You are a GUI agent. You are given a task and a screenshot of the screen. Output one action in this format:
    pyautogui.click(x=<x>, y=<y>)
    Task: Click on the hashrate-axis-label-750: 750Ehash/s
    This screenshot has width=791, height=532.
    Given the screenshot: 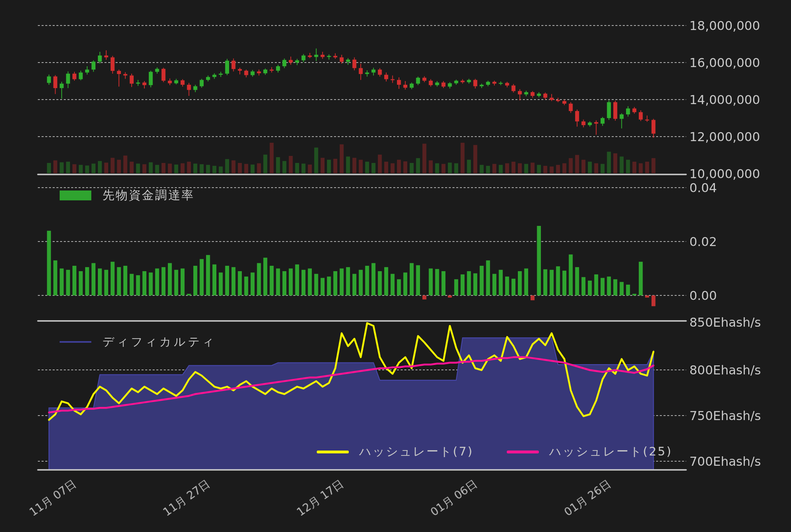 What is the action you would take?
    pyautogui.click(x=725, y=416)
    